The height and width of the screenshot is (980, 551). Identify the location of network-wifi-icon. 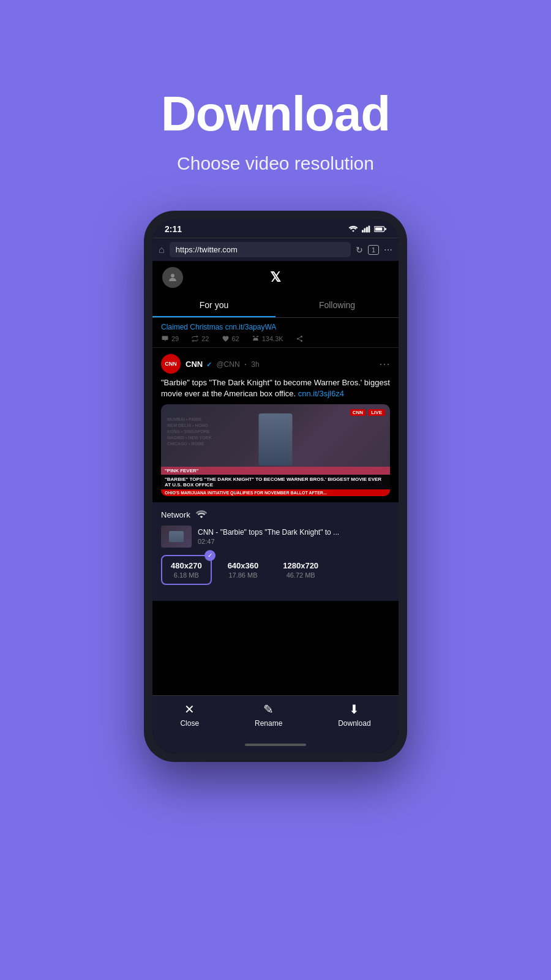
(201, 514).